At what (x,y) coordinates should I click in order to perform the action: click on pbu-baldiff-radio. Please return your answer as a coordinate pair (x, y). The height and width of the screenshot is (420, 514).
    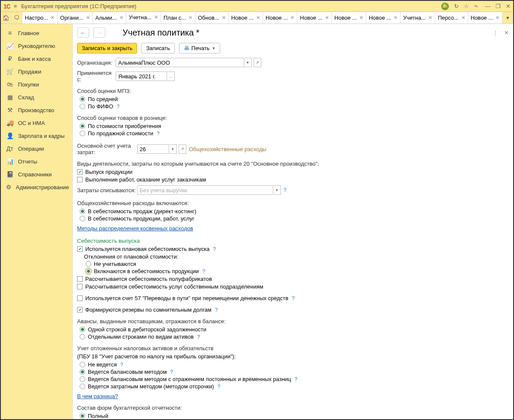
    Looking at the image, I should click on (82, 379).